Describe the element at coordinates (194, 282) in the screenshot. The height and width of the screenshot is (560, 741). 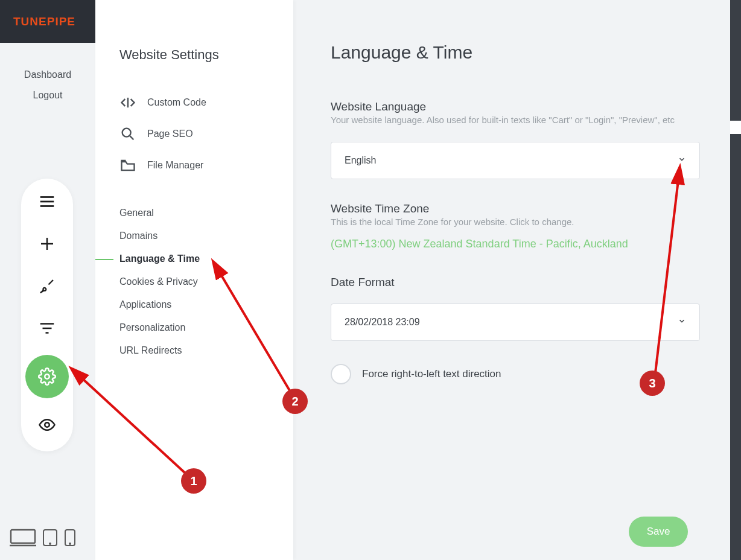
I see `settings-item-cookies-privacy: Cookies & Privacy` at that location.